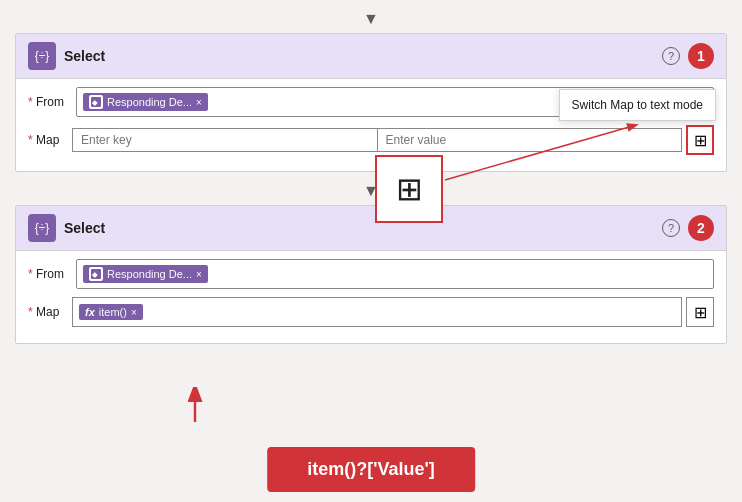 The height and width of the screenshot is (502, 742). What do you see at coordinates (42, 56) in the screenshot?
I see `card-1-icon-symbol: {÷}` at bounding box center [42, 56].